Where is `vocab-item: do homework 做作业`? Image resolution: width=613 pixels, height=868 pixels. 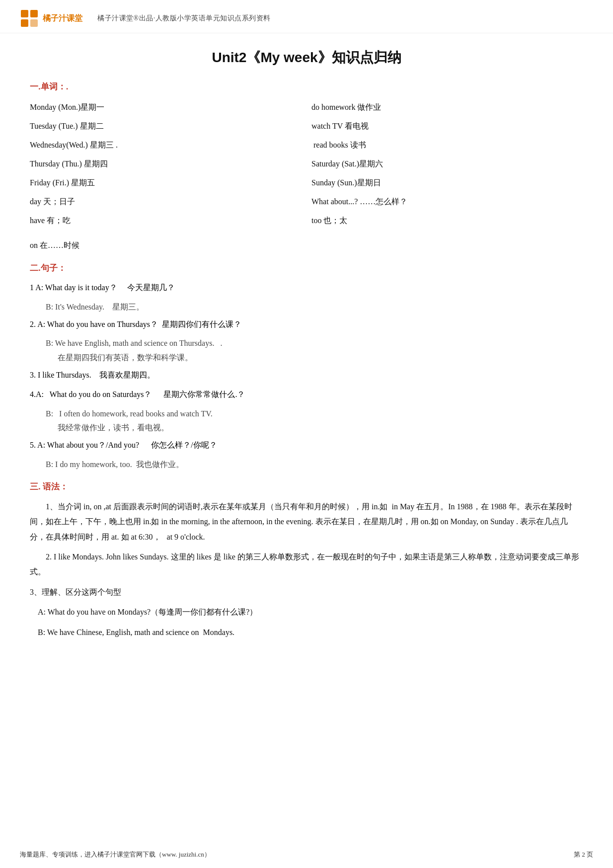
vocab-item: do homework 做作业 is located at coordinates (447, 107).